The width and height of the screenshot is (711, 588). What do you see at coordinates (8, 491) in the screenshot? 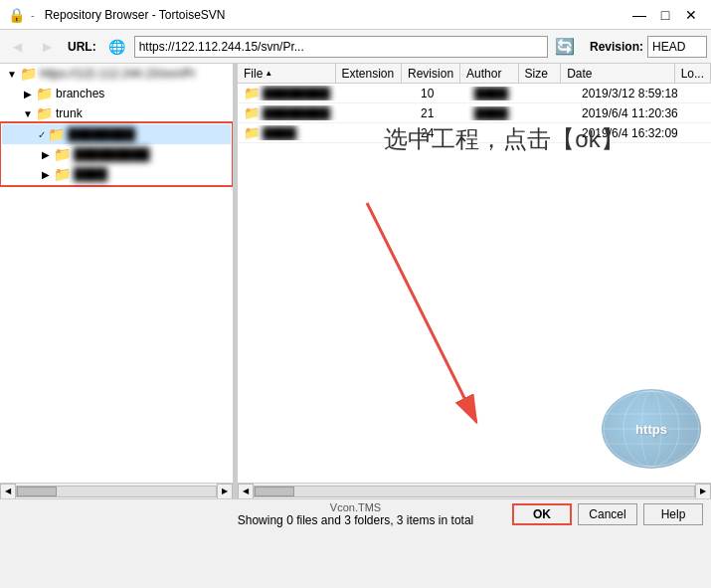
I see `tree-scroll-left: ◀` at bounding box center [8, 491].